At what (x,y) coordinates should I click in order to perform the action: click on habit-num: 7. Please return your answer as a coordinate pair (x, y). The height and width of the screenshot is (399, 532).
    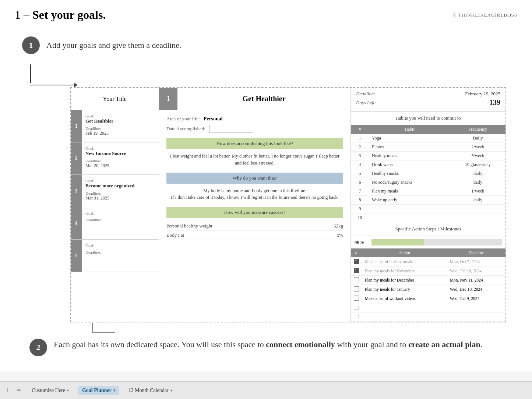
    Looking at the image, I should click on (360, 191).